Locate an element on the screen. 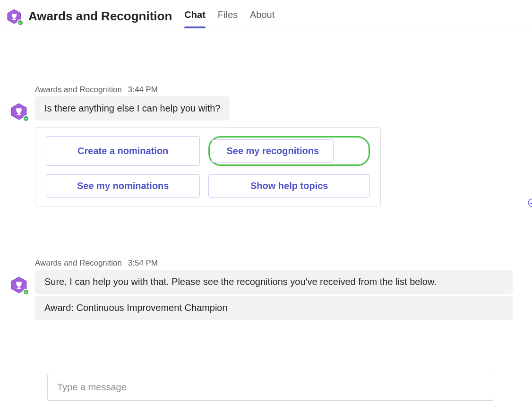  read-receipt-icon is located at coordinates (530, 204).